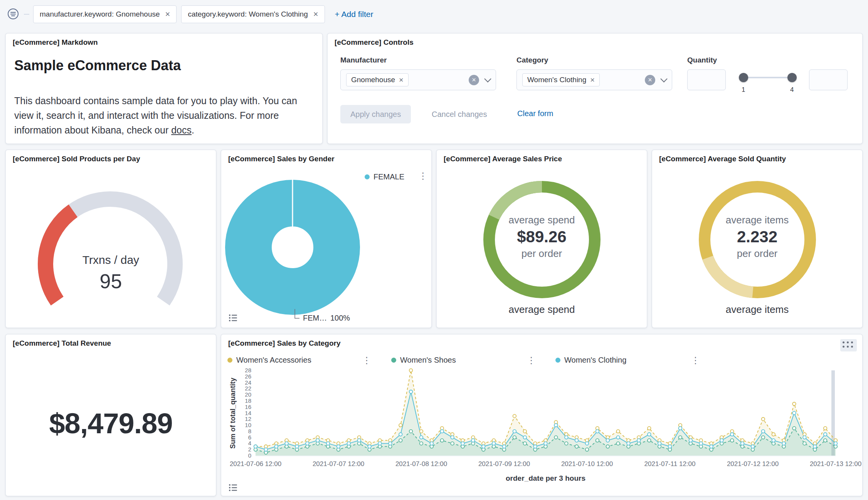  Describe the element at coordinates (166, 115) in the screenshot. I see `markdown-body: This dashboard contains sample data for …` at that location.